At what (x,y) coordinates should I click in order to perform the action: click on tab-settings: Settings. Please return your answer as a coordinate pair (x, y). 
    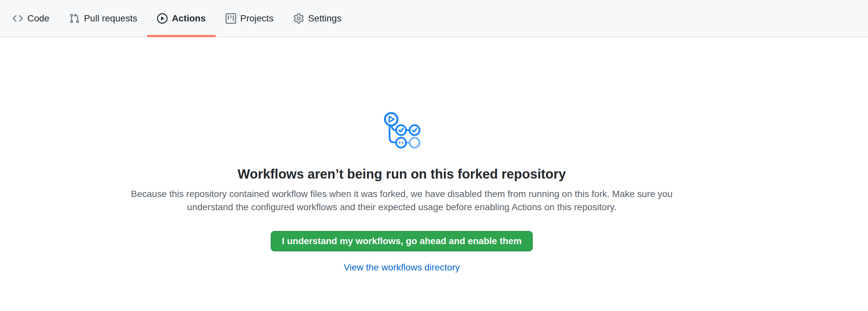
    Looking at the image, I should click on (317, 18).